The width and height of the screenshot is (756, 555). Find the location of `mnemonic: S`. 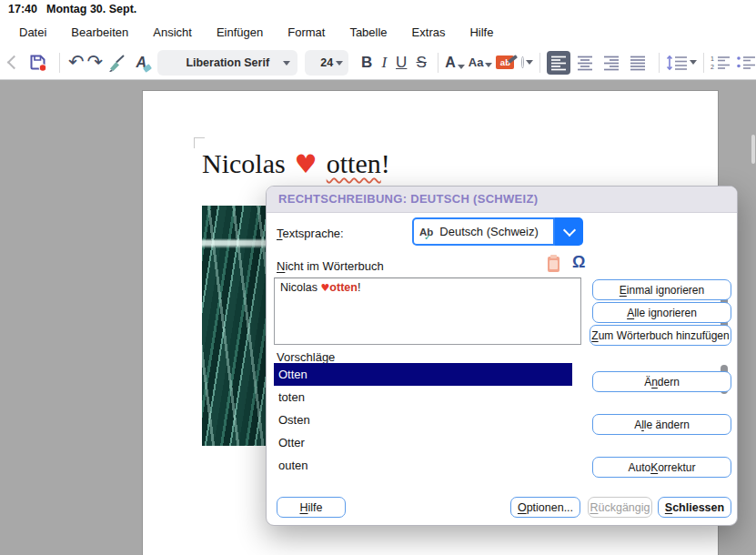

mnemonic: S is located at coordinates (669, 508).